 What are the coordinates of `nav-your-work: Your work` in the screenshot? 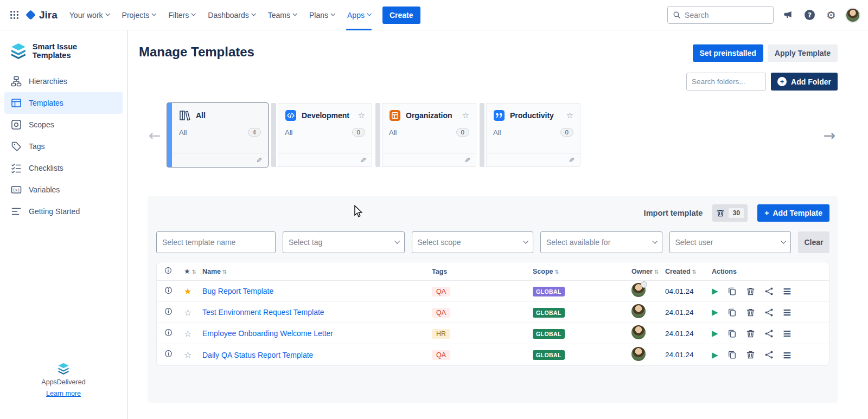 It's located at (89, 15).